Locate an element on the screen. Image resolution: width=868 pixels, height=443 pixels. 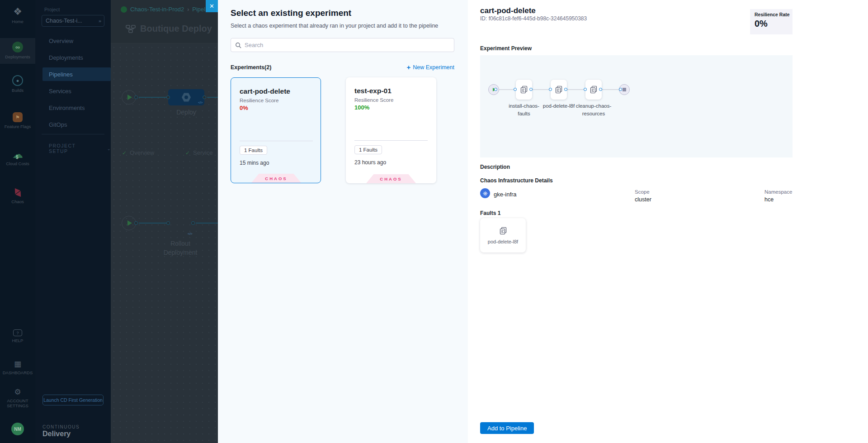
resilience-rate-box: Resilience Rate 0% is located at coordinates (771, 22).